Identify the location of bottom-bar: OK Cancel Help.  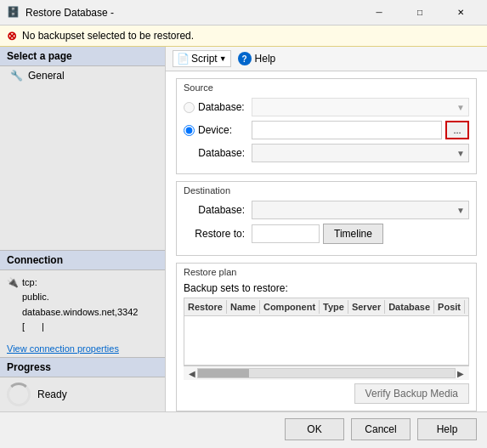
(243, 428).